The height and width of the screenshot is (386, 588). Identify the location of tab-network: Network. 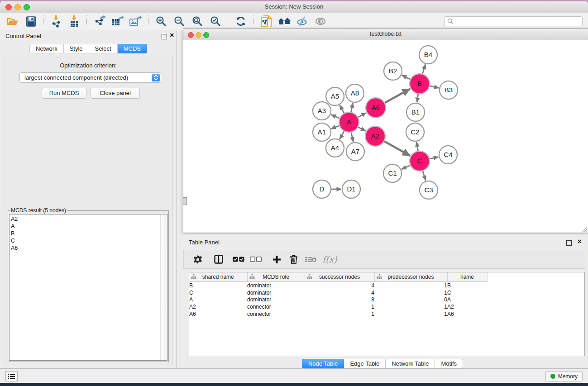
(47, 49).